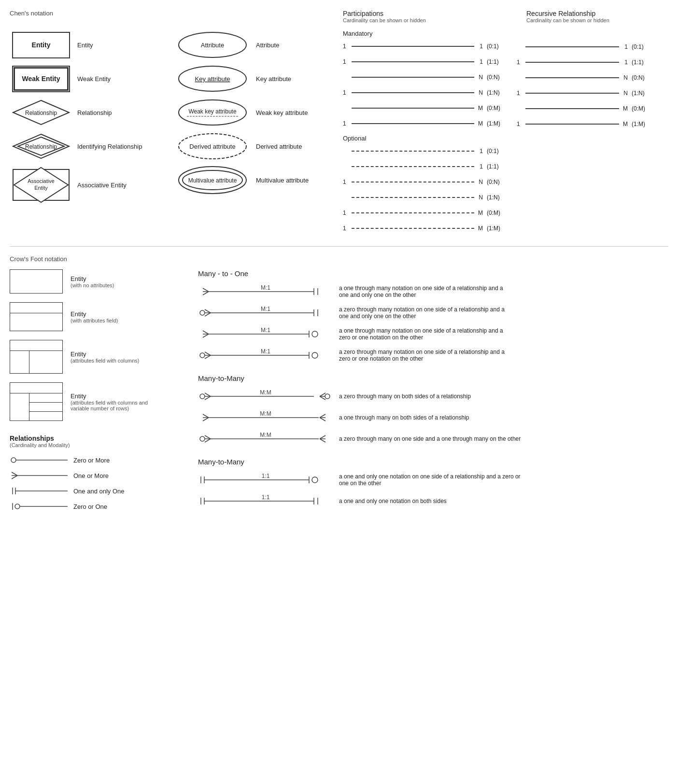 Image resolution: width=678 pixels, height=784 pixels. What do you see at coordinates (94, 321) in the screenshot?
I see `cf-entity-attrs-sublabel: (with attributes field)` at bounding box center [94, 321].